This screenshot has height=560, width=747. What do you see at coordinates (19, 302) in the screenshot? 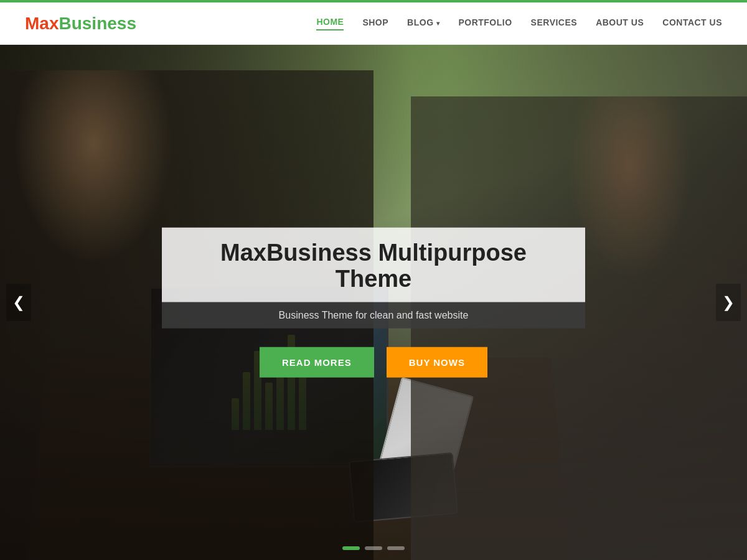
I see `slider-prev-button: ❮` at bounding box center [19, 302].